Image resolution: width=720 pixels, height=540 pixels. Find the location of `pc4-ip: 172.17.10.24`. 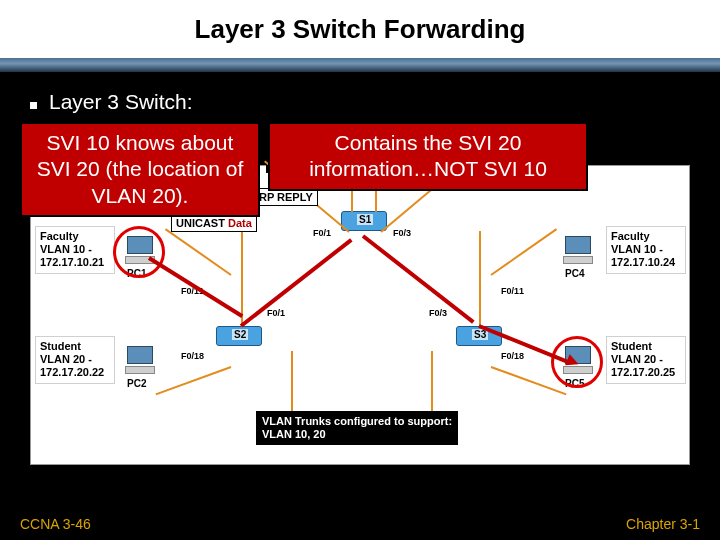

pc4-ip: 172.17.10.24 is located at coordinates (643, 262).